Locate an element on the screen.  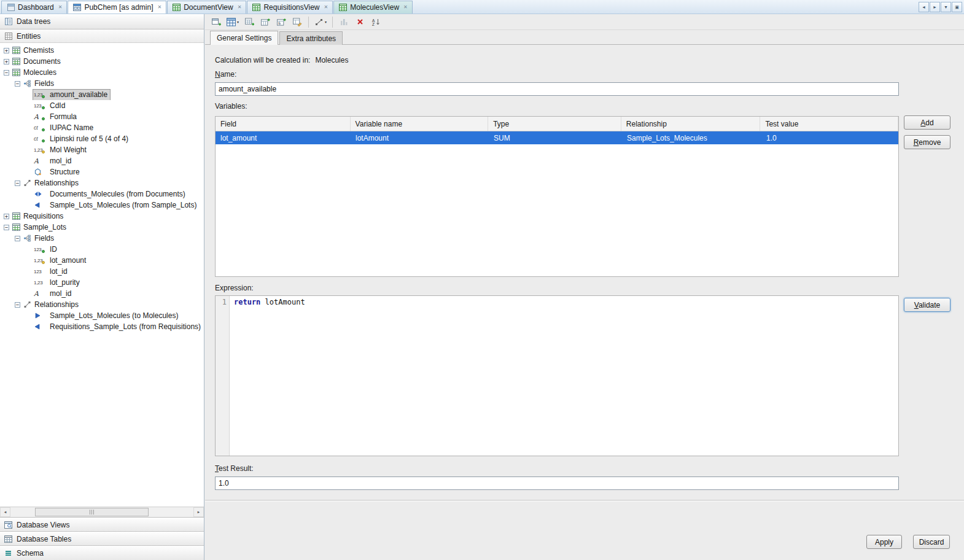
grid-views-dropdown-button: ▾ is located at coordinates (233, 22).